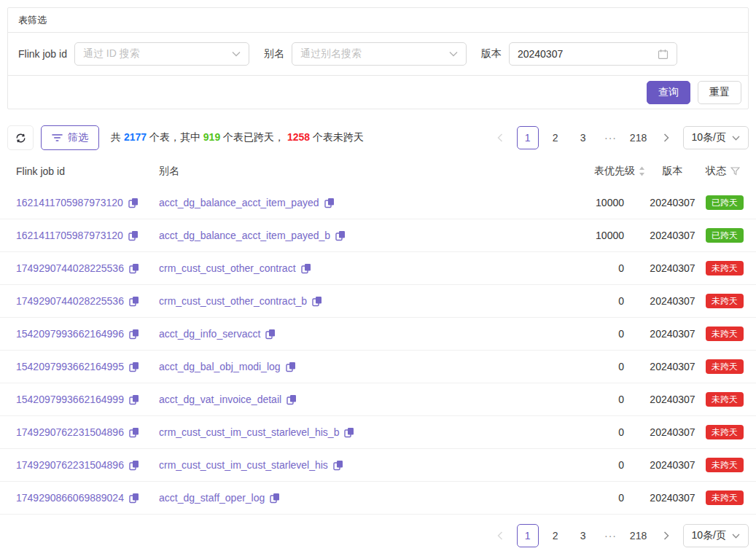 The image size is (756, 559). What do you see at coordinates (220, 367) in the screenshot?
I see `alias-link: acct_dg_bal_obj_modi_log` at bounding box center [220, 367].